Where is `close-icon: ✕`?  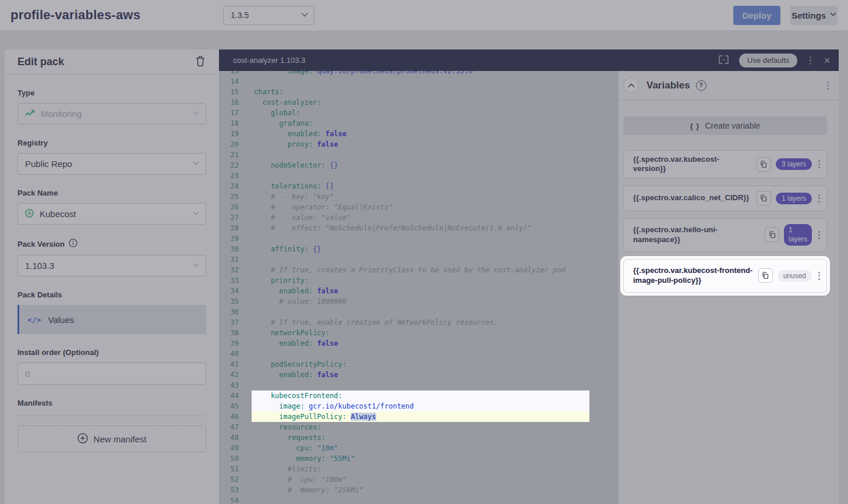 close-icon: ✕ is located at coordinates (827, 61).